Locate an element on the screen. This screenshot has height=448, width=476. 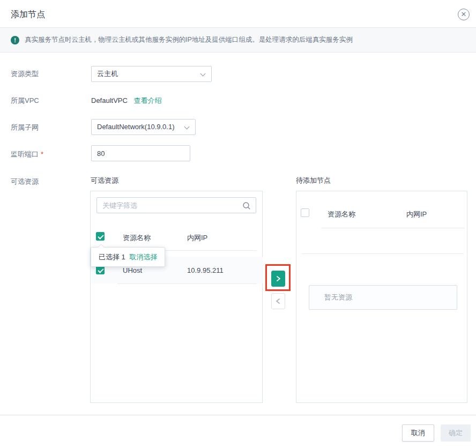
available-panel-title: 可选资源 is located at coordinates (105, 181).